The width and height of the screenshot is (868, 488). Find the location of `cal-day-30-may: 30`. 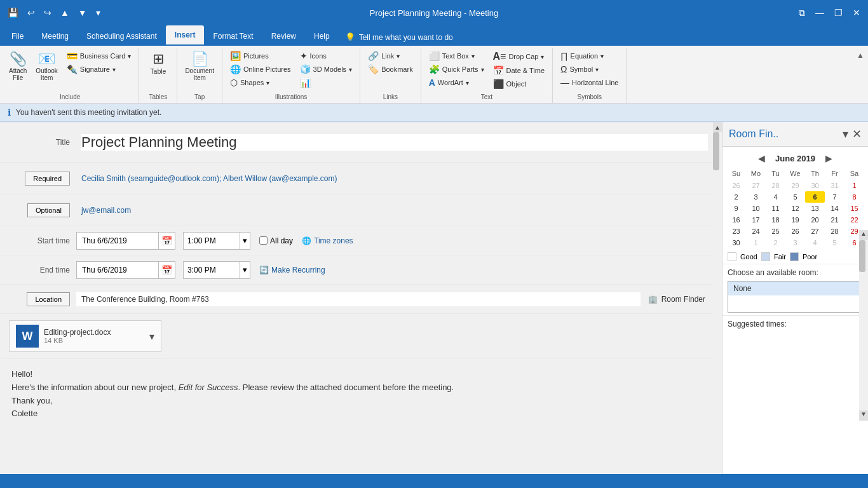

cal-day-30-may: 30 is located at coordinates (815, 186).